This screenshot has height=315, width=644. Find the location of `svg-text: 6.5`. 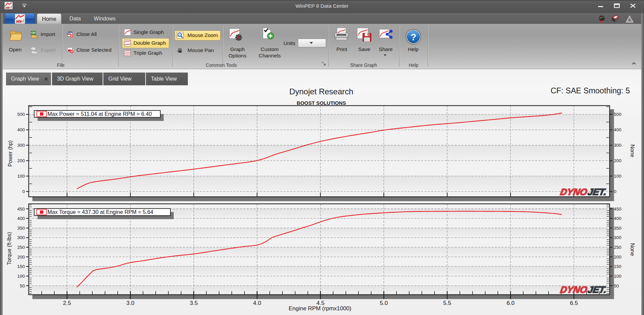

svg-text: 6.5 is located at coordinates (574, 303).